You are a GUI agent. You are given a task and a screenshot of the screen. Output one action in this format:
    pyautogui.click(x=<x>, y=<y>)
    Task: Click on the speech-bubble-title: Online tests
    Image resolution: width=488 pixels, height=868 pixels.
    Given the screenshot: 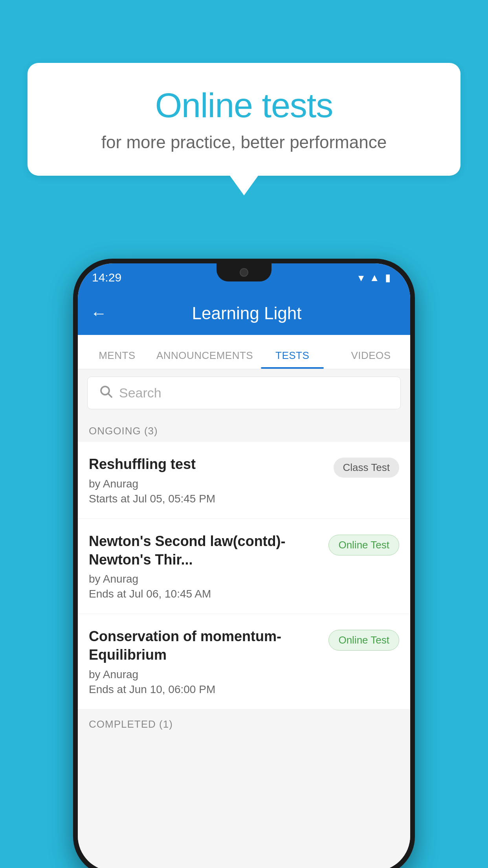 What is the action you would take?
    pyautogui.click(x=244, y=105)
    